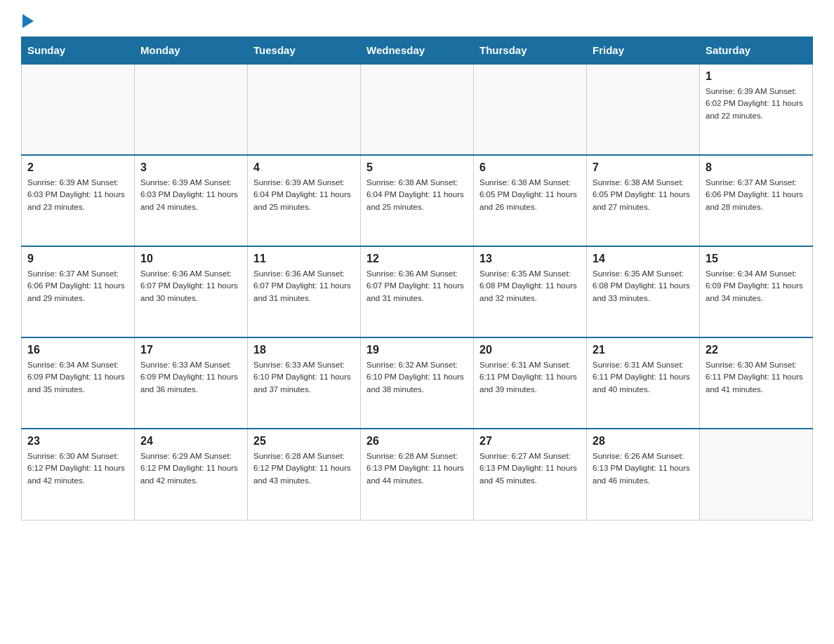 The image size is (834, 644). Describe the element at coordinates (191, 51) in the screenshot. I see `weekday-header-monday: Monday` at that location.